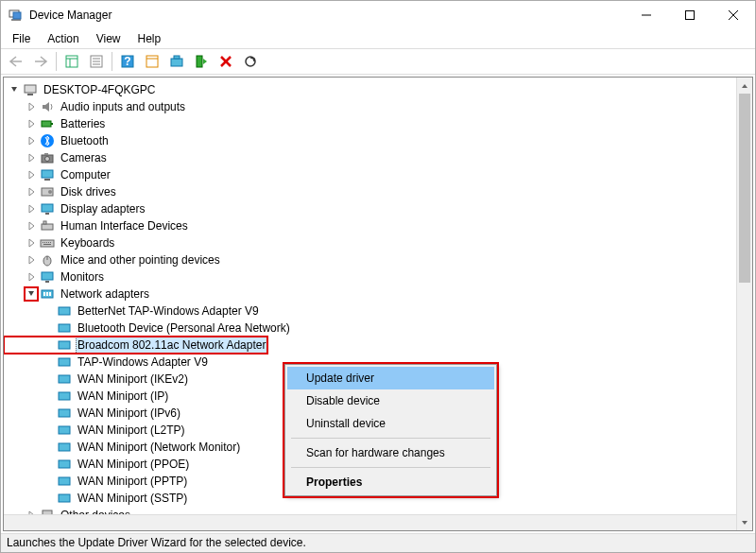 The height and width of the screenshot is (553, 756). Describe the element at coordinates (149, 39) in the screenshot. I see `menu-help: Help` at that location.